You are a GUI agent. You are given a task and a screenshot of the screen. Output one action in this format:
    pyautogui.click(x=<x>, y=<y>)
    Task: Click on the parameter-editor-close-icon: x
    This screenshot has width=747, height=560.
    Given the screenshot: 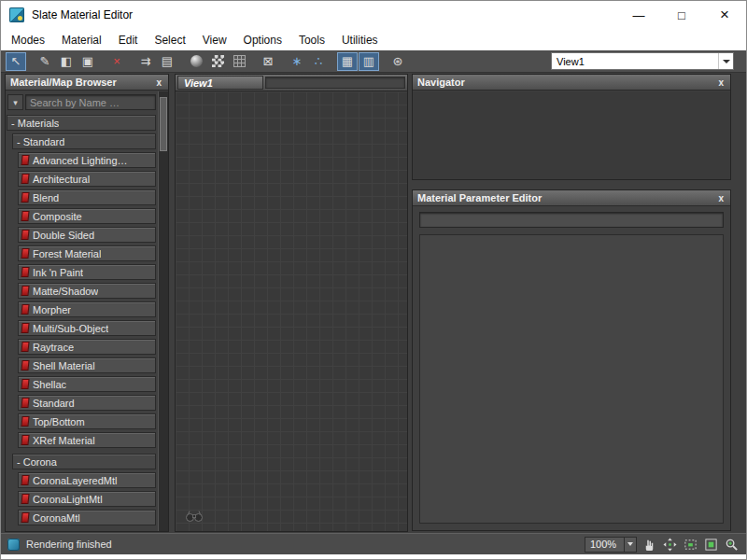 What is the action you would take?
    pyautogui.click(x=721, y=198)
    